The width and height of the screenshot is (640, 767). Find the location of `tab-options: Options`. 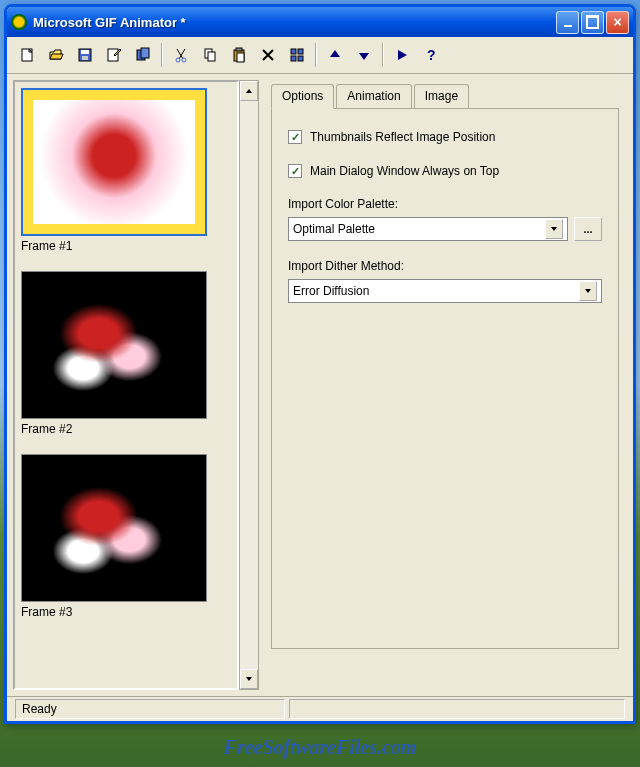

tab-options: Options is located at coordinates (302, 96).